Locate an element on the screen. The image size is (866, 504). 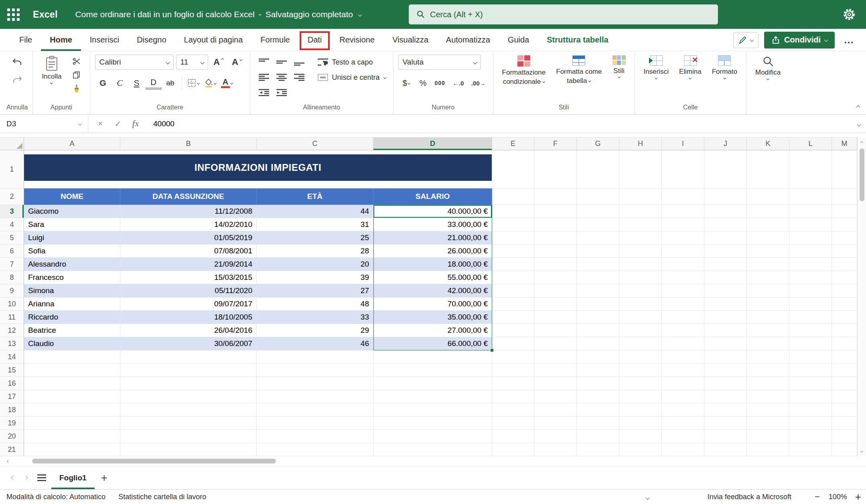
cell-j19 is located at coordinates (726, 423).